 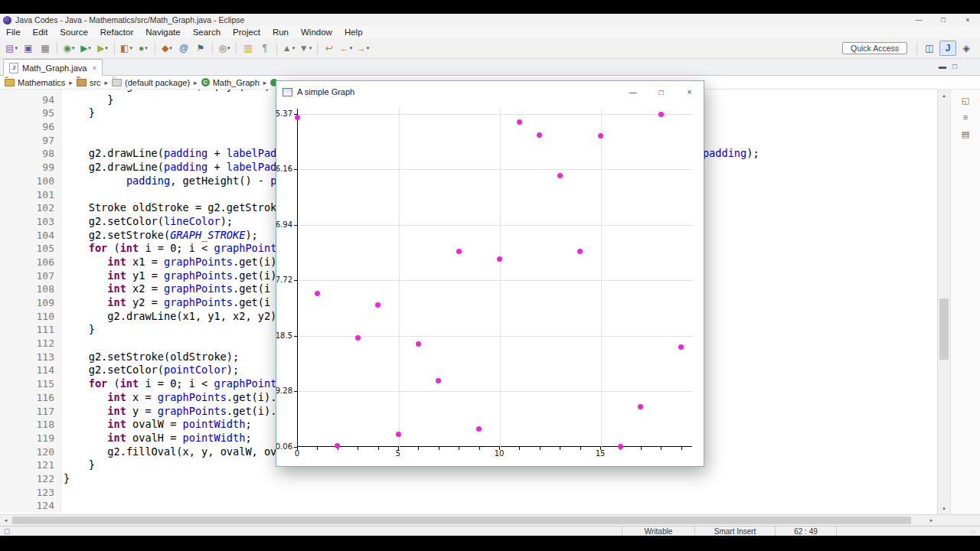 I want to click on quick-access-button: Quick Access, so click(x=874, y=48).